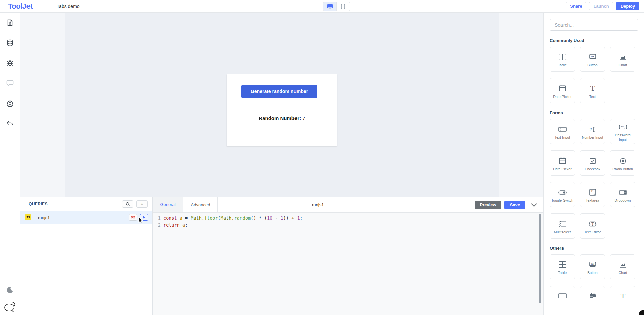 The width and height of the screenshot is (644, 315). What do you see at coordinates (592, 194) in the screenshot?
I see `widget-card-textarea: TTextarea` at bounding box center [592, 194].